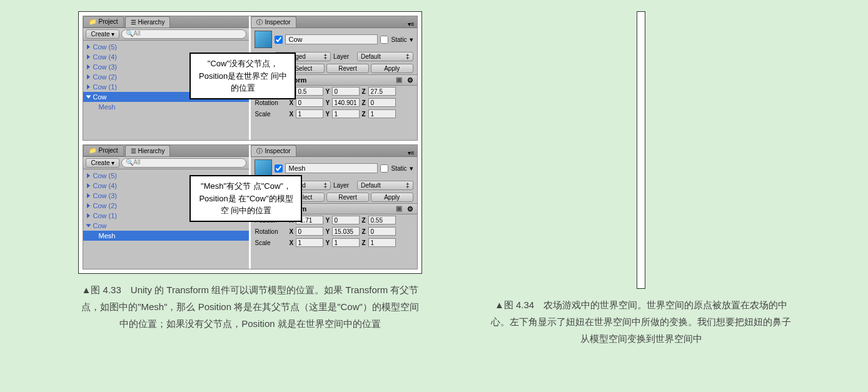 This screenshot has height=392, width=868. Describe the element at coordinates (105, 186) in the screenshot. I see `tree-item-label: Cow (4)` at that location.